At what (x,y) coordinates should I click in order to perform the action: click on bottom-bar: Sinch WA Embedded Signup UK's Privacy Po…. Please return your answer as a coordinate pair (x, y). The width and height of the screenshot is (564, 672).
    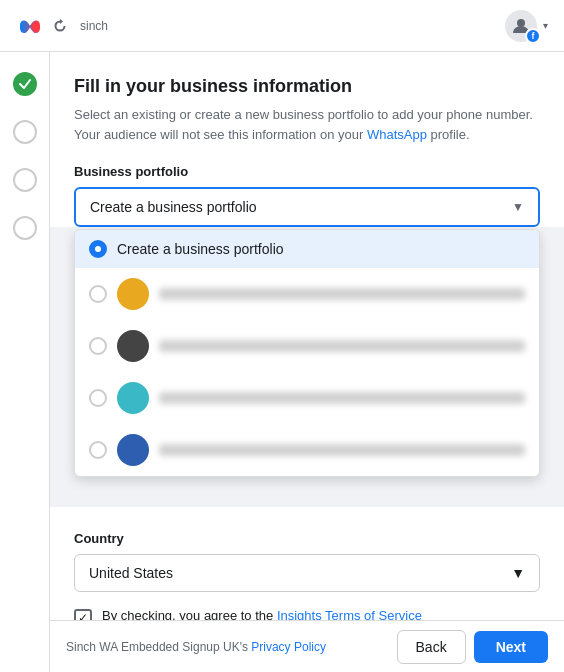
    Looking at the image, I should click on (307, 646).